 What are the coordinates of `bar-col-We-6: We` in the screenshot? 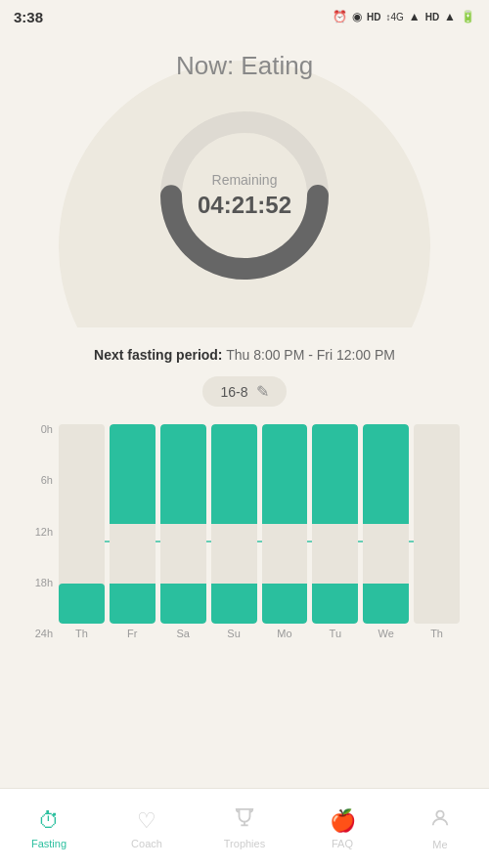 It's located at (385, 532).